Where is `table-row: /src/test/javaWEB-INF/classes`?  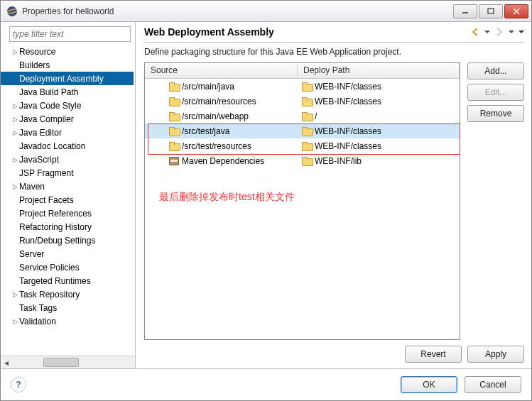 table-row: /src/test/javaWEB-INF/classes is located at coordinates (303, 131).